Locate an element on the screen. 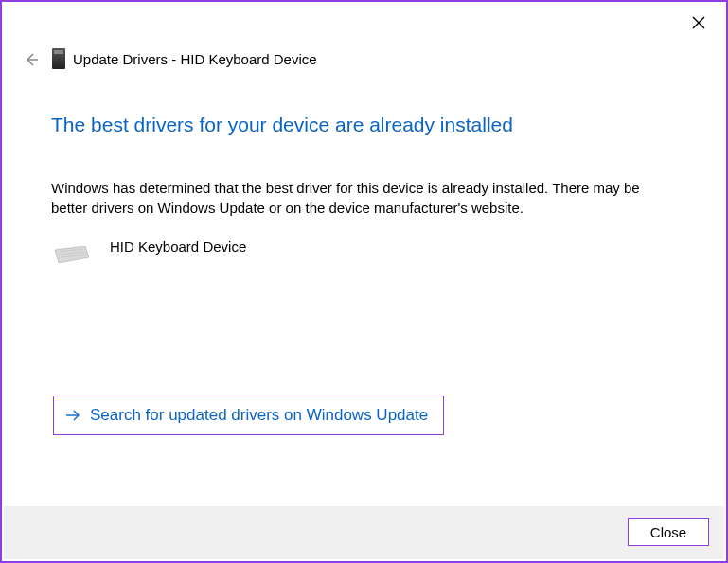 The height and width of the screenshot is (563, 728). bottom-bar: Close is located at coordinates (364, 533).